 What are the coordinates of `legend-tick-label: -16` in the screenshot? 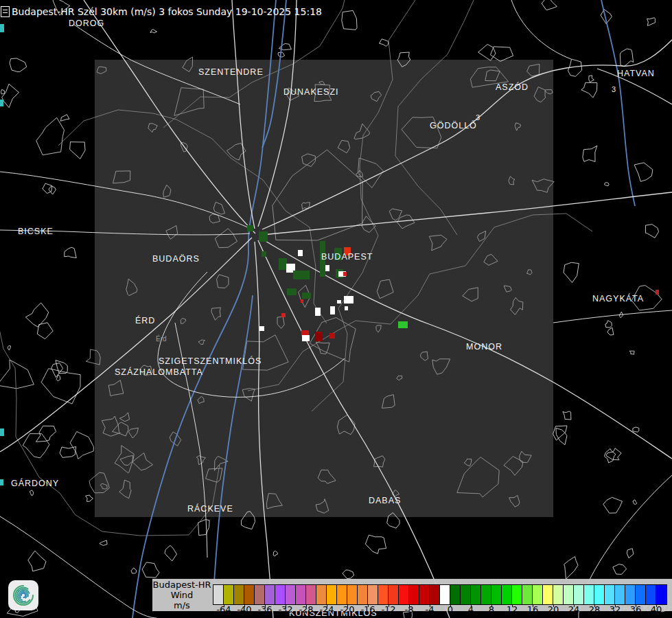 It's located at (368, 610).